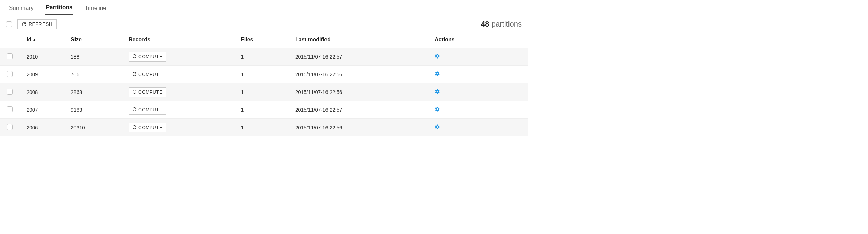  Describe the element at coordinates (49, 40) in the screenshot. I see `column-header-id: Id ▲` at that location.